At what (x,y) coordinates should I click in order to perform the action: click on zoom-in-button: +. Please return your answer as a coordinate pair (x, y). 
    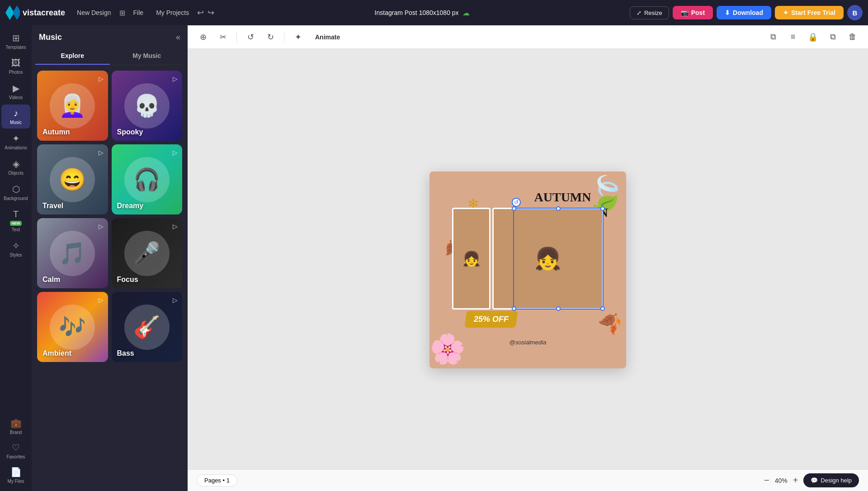
    Looking at the image, I should click on (796, 481).